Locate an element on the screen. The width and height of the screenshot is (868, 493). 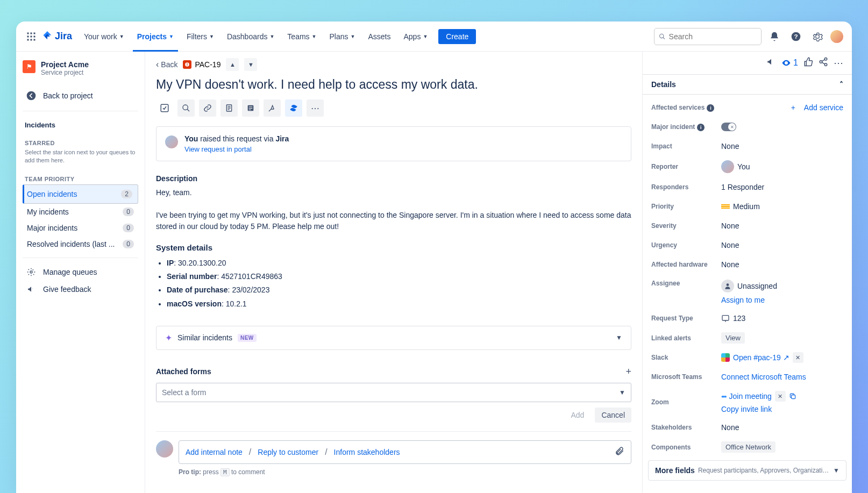
jira-logo: Jira is located at coordinates (57, 37).